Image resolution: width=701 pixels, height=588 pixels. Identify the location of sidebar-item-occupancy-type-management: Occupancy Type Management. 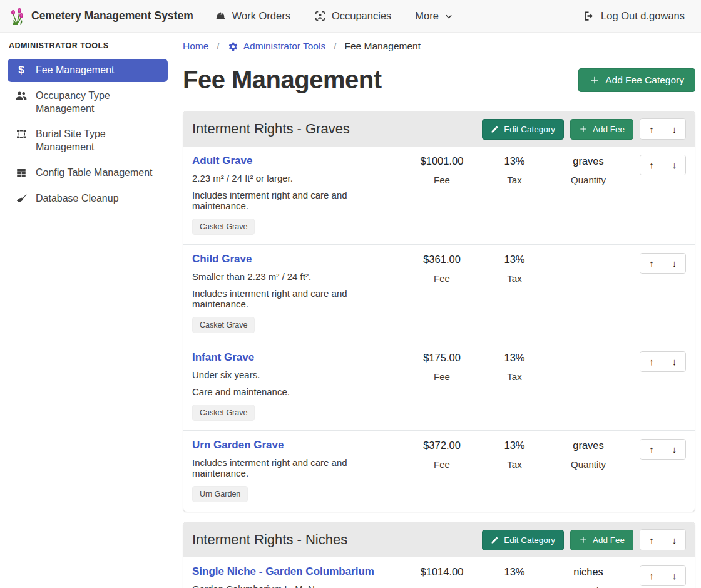
(88, 103).